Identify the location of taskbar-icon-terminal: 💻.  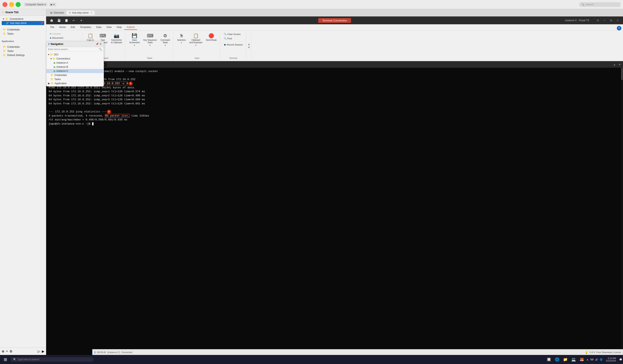
(574, 360).